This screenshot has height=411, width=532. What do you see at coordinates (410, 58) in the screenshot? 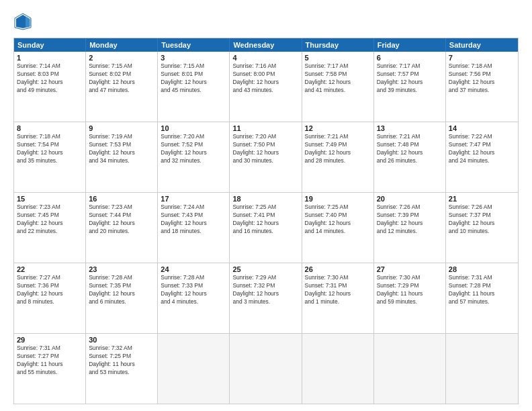
I see `day-number: 6` at bounding box center [410, 58].